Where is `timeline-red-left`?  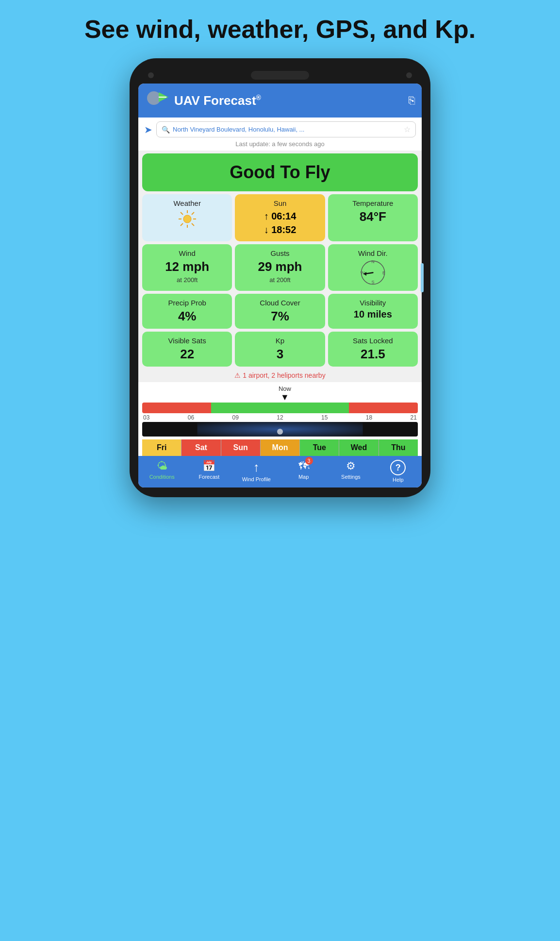 timeline-red-left is located at coordinates (177, 408).